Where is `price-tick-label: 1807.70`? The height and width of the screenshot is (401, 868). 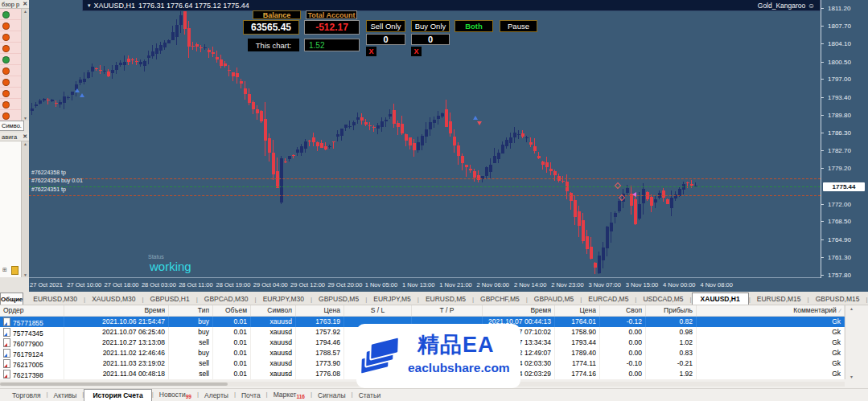
price-tick-label: 1807.70 is located at coordinates (840, 26).